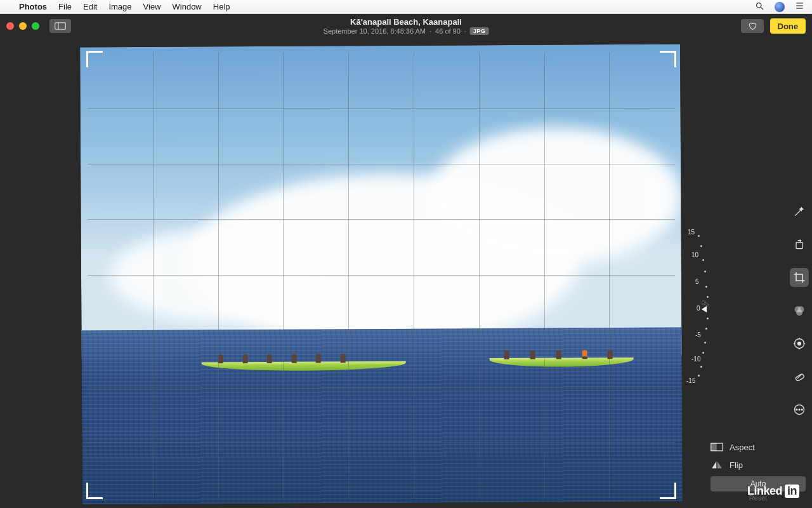 The width and height of the screenshot is (812, 508). I want to click on favorite-button, so click(752, 26).